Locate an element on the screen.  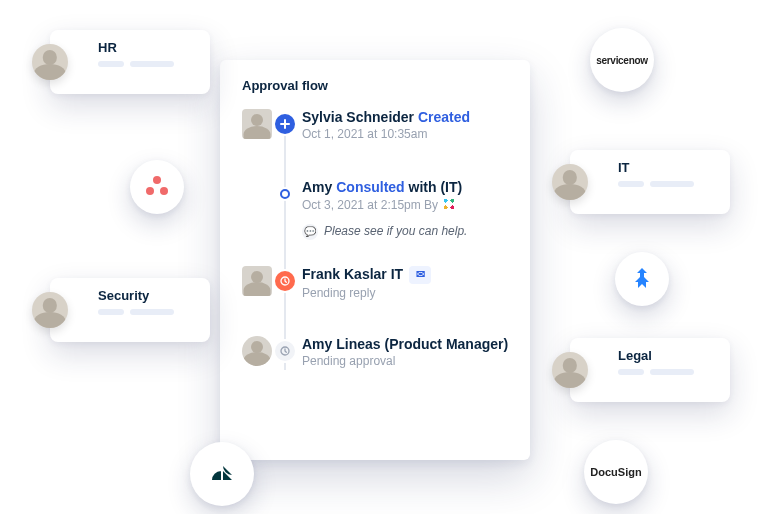
pill-label: IT is located at coordinates (666, 168).